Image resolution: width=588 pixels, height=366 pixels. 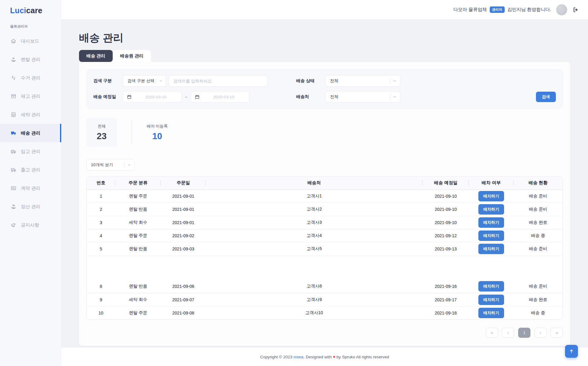 I want to click on footer-brand-link: nowa, so click(x=299, y=357).